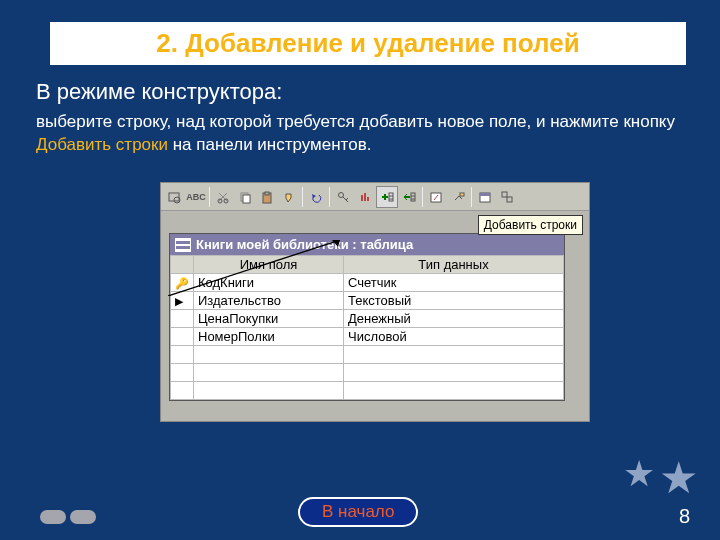 The width and height of the screenshot is (720, 540). What do you see at coordinates (530, 225) in the screenshot?
I see `tooltip-insert-rows: Добавить строки` at bounding box center [530, 225].